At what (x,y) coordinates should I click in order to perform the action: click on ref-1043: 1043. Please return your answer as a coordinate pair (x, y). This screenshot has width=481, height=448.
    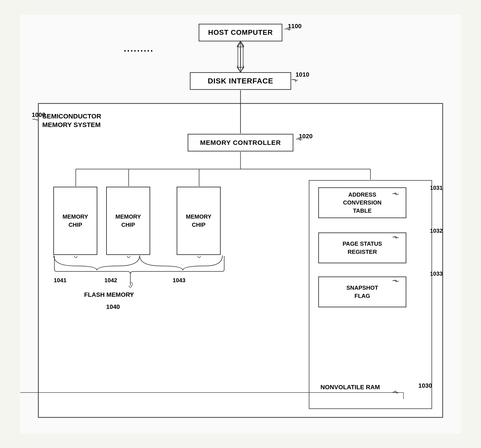
    Looking at the image, I should click on (179, 280).